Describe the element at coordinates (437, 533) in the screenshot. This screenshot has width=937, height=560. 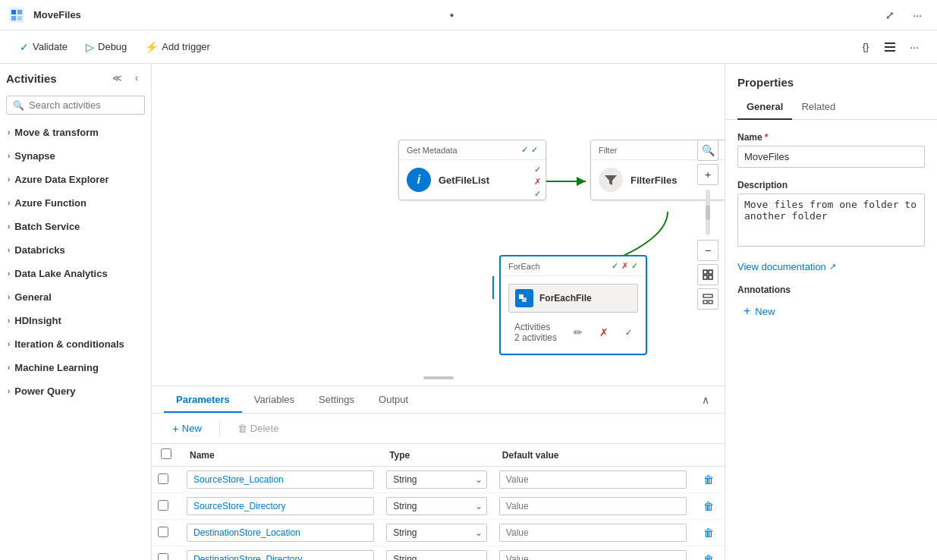
I see `param-type-select-2: StringIntFloatBoolArrayObjectSecureStrin…` at that location.